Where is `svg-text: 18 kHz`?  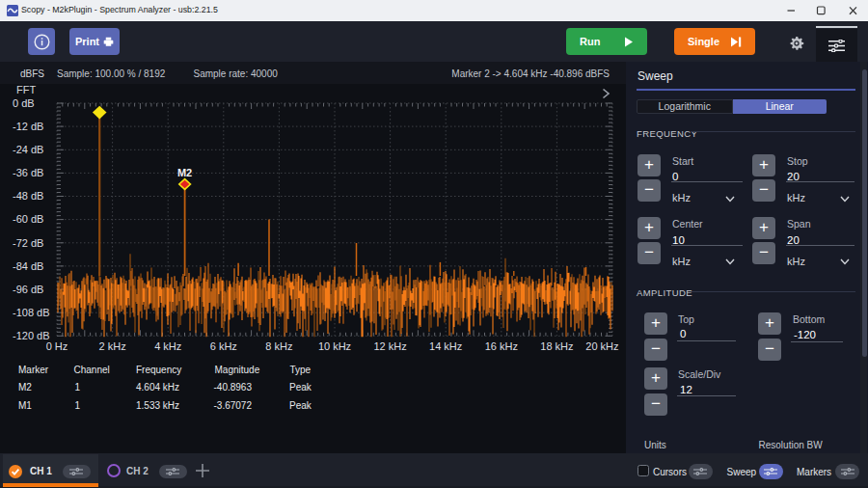 svg-text: 18 kHz is located at coordinates (556, 346).